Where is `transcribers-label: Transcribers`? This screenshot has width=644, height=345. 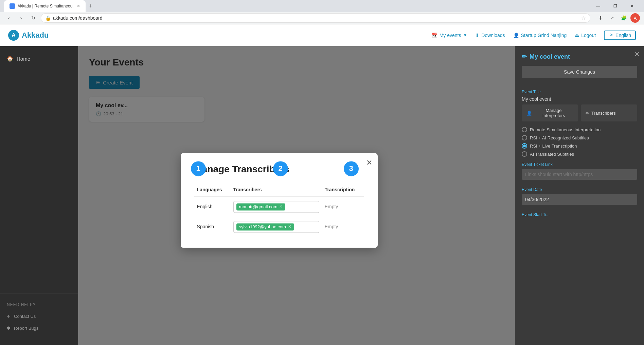
transcribers-label: Transcribers is located at coordinates (604, 113).